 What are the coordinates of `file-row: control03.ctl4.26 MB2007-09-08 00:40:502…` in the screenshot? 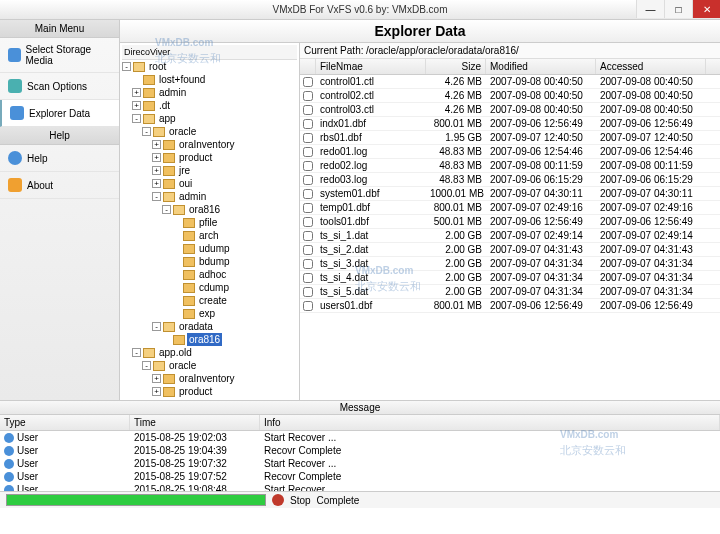 It's located at (510, 110).